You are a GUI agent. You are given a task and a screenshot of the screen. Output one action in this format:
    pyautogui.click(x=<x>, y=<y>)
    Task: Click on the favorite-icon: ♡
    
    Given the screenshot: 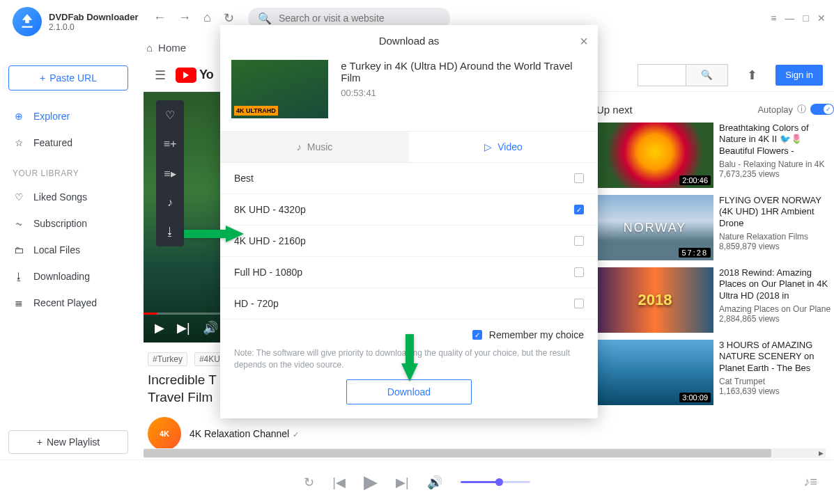 What is the action you would take?
    pyautogui.click(x=170, y=115)
    